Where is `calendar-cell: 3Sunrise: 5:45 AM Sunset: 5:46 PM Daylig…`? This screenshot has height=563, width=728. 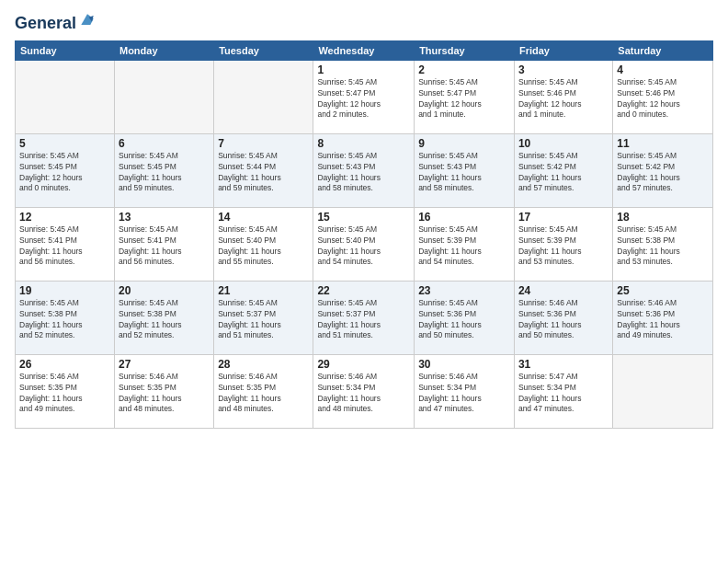 calendar-cell: 3Sunrise: 5:45 AM Sunset: 5:46 PM Daylig… is located at coordinates (563, 97).